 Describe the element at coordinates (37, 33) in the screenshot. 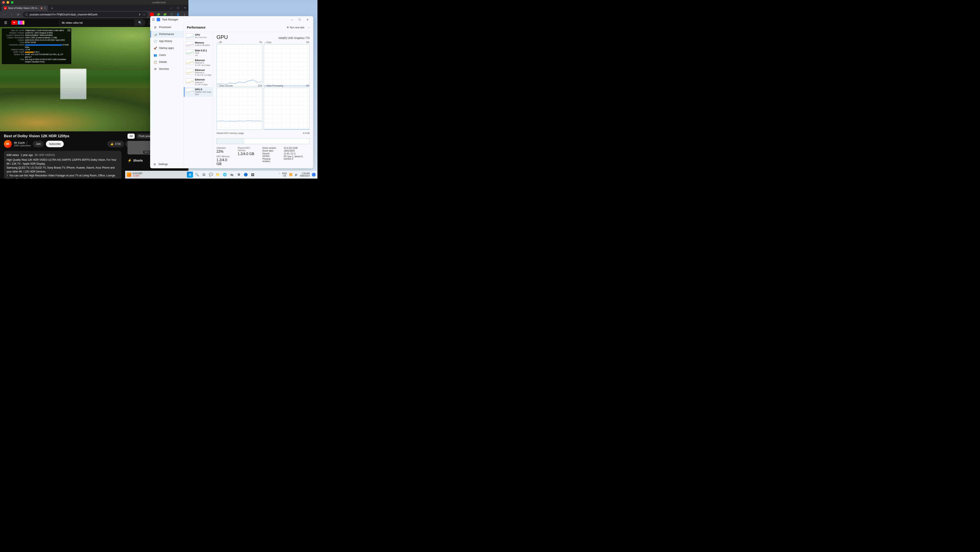

I see `stats-row: Viewport / Frames1318x741 / 2575 dropped…` at that location.